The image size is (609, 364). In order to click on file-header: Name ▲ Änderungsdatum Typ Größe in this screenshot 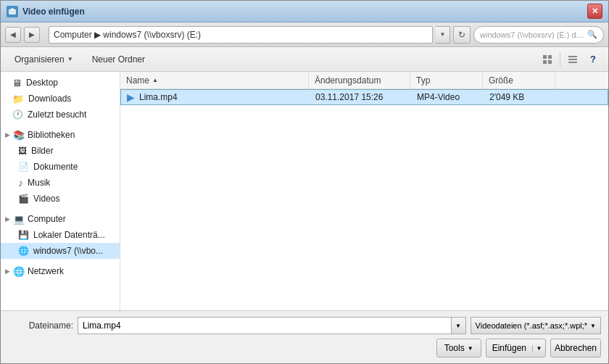, I will do `click(364, 80)`.